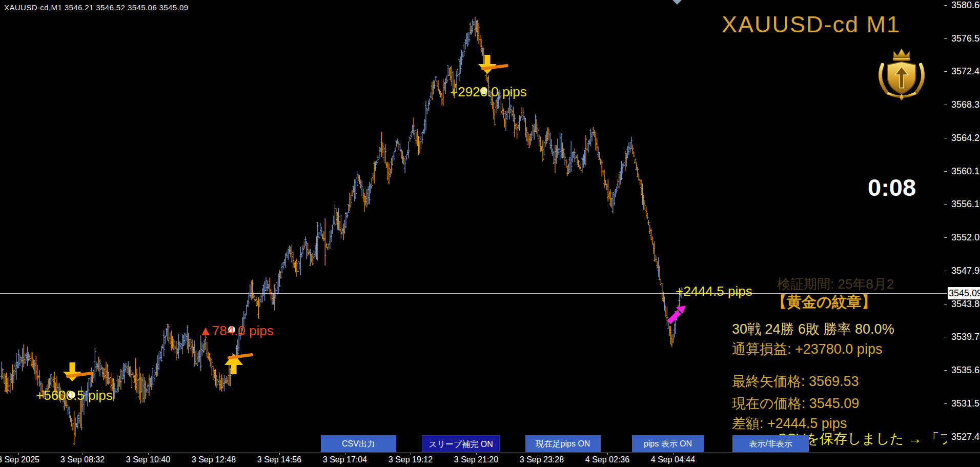 The width and height of the screenshot is (980, 467). I want to click on symbol-watermark-title: XAUUSD-cd M1, so click(811, 25).